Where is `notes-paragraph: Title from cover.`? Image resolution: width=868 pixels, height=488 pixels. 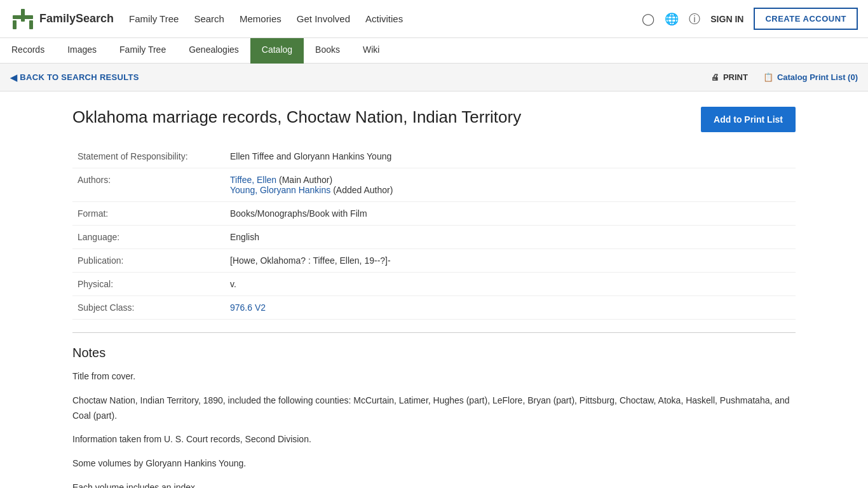
notes-paragraph: Title from cover. is located at coordinates (434, 377).